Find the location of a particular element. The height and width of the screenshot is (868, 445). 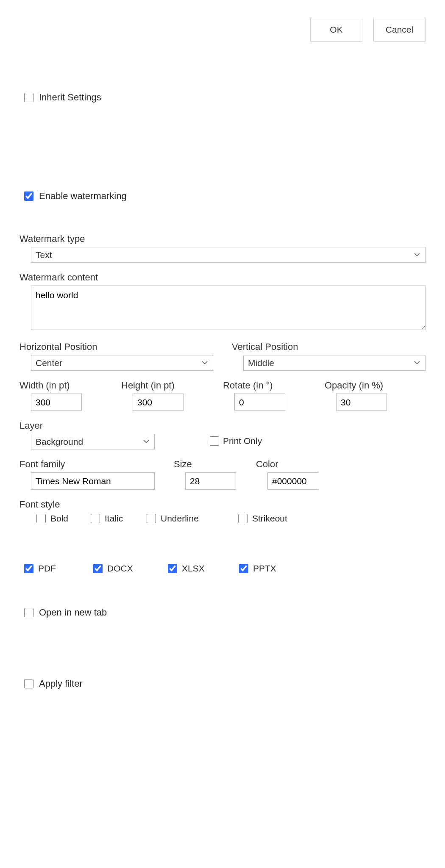

vertical-position-select: Middle is located at coordinates (334, 363).